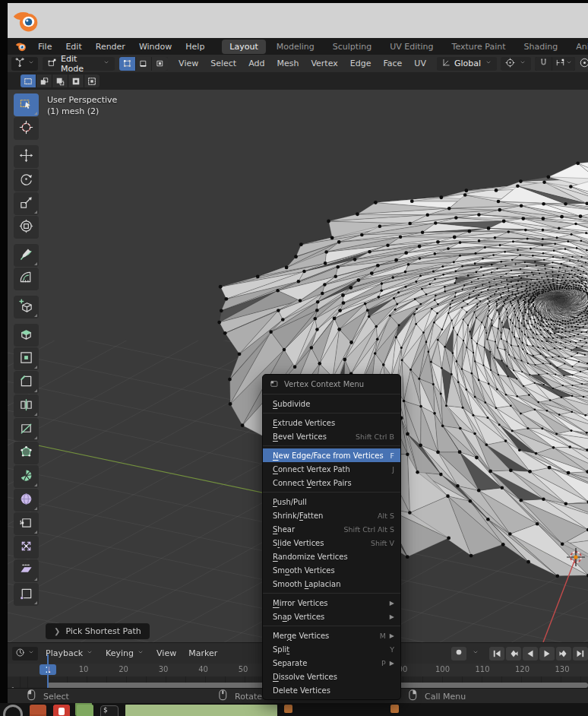  What do you see at coordinates (26, 547) in the screenshot?
I see `tool-shrink-fatten-button` at bounding box center [26, 547].